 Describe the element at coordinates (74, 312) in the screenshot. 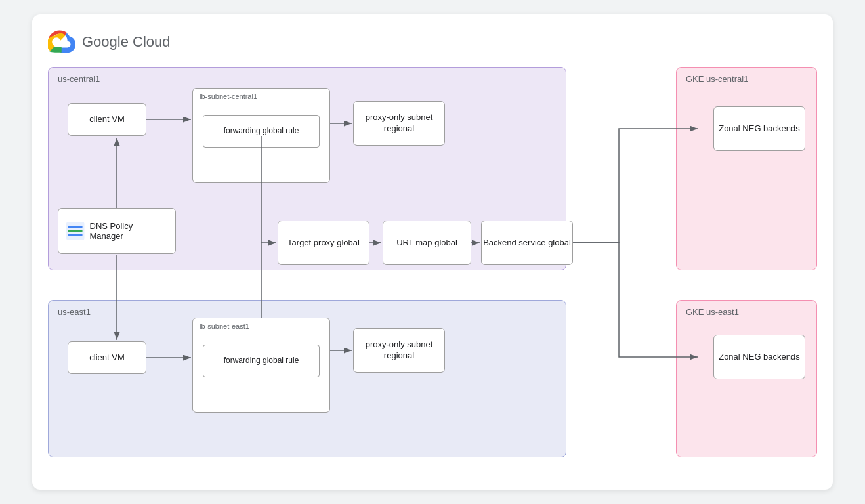

I see `region-east-label: us-east1` at that location.